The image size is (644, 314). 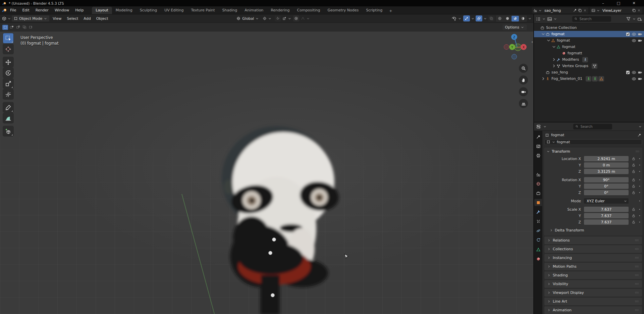 I want to click on axis-negx-ball, so click(x=506, y=47).